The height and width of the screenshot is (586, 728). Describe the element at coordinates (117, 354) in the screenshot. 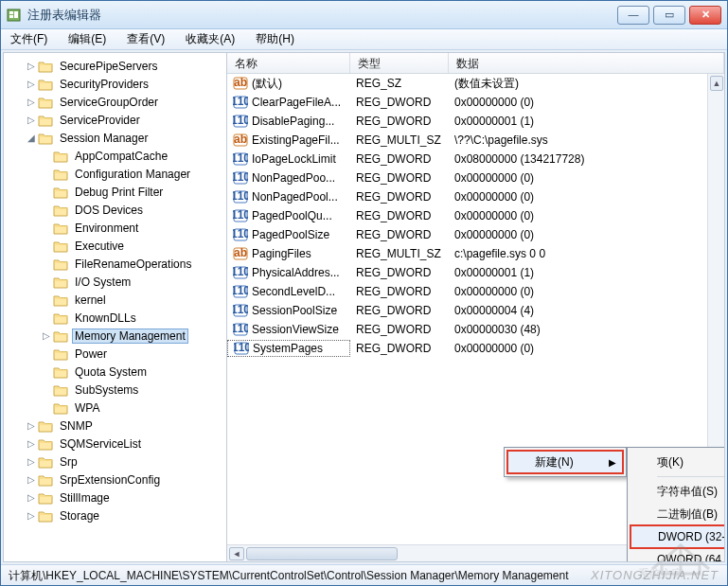

I see `tree-node: Power` at that location.